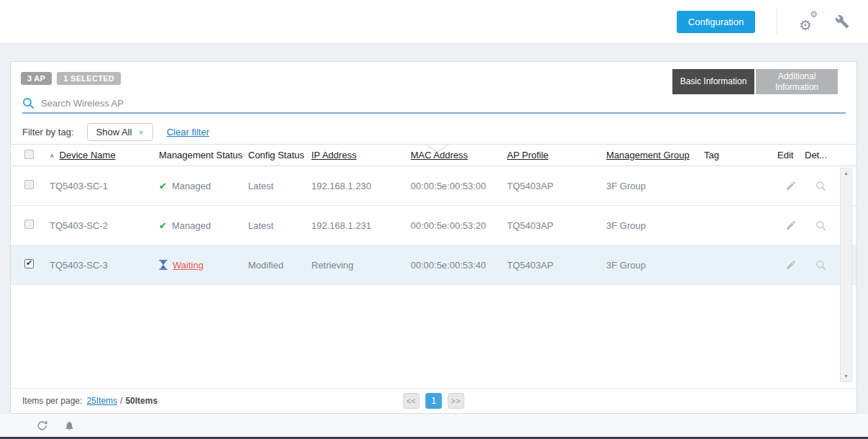  Describe the element at coordinates (361, 186) in the screenshot. I see `ip-address-cell: 192.168.1.230` at that location.